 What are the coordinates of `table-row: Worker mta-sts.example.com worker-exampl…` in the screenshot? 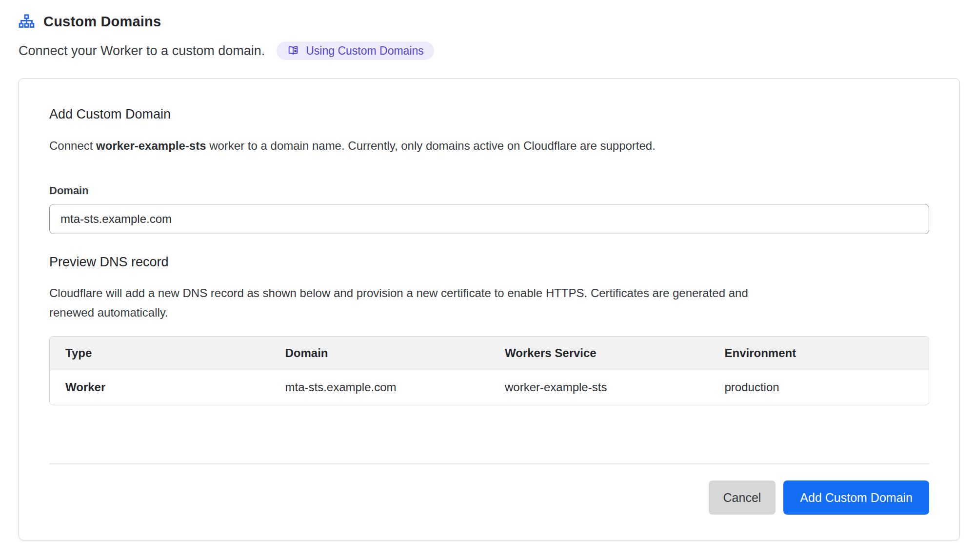 It's located at (489, 388).